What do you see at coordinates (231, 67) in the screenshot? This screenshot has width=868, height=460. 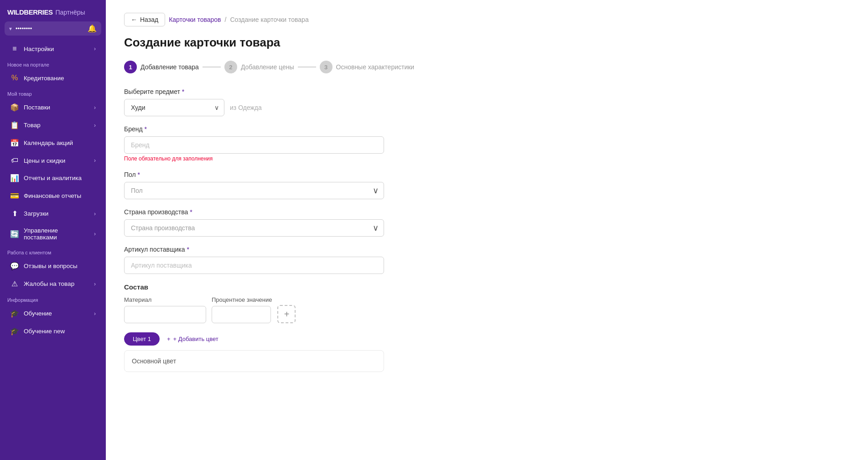 I see `step-2-circle: 2` at bounding box center [231, 67].